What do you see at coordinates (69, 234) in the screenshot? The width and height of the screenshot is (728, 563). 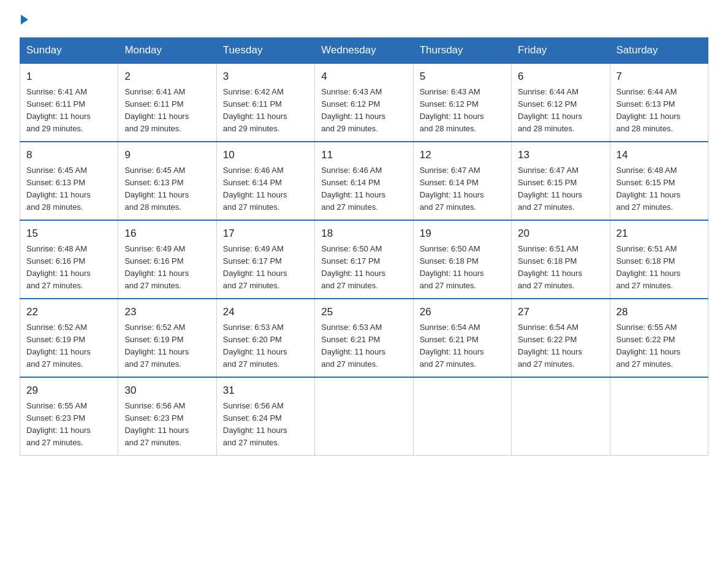 I see `day-number: 15` at bounding box center [69, 234].